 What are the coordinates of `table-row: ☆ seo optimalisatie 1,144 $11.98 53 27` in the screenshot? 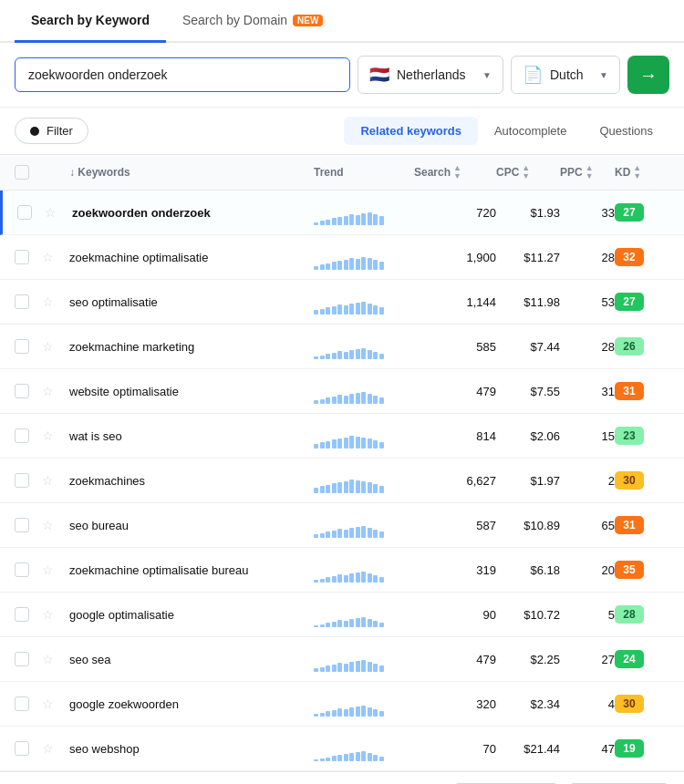 It's located at (342, 303).